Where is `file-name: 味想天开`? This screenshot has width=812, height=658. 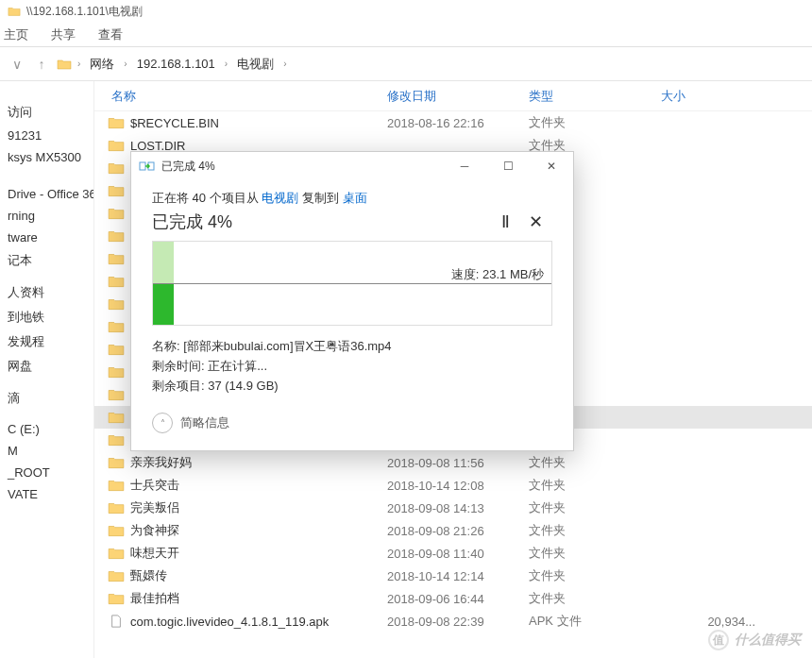 file-name: 味想天开 is located at coordinates (259, 553).